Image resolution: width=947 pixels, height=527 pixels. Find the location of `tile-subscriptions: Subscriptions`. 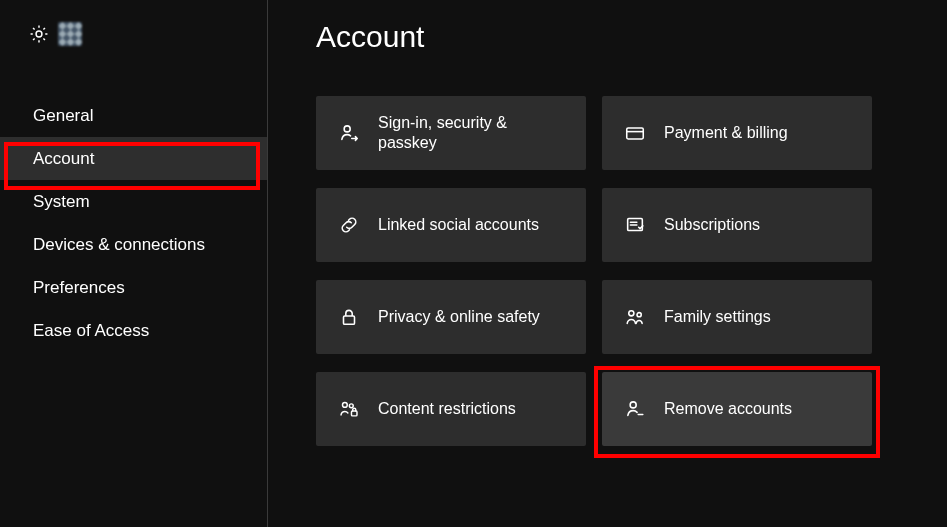

tile-subscriptions: Subscriptions is located at coordinates (737, 225).